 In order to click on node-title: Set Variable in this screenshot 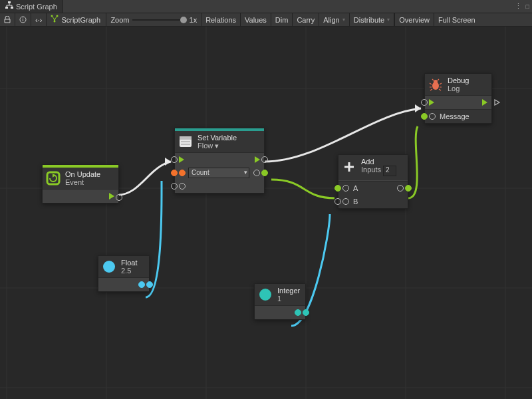, I will do `click(217, 138)`.